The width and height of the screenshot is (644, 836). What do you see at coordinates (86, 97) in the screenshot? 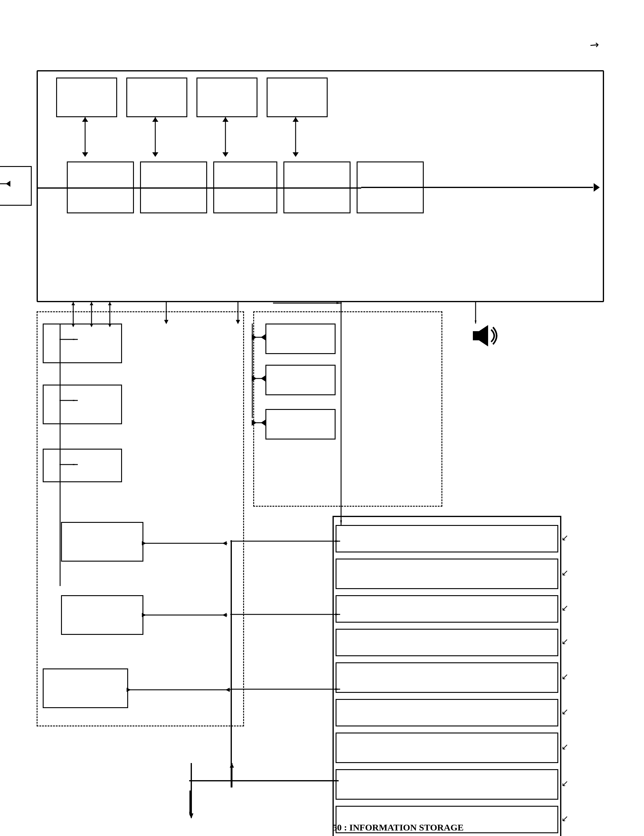
I see `first-rom-box` at bounding box center [86, 97].